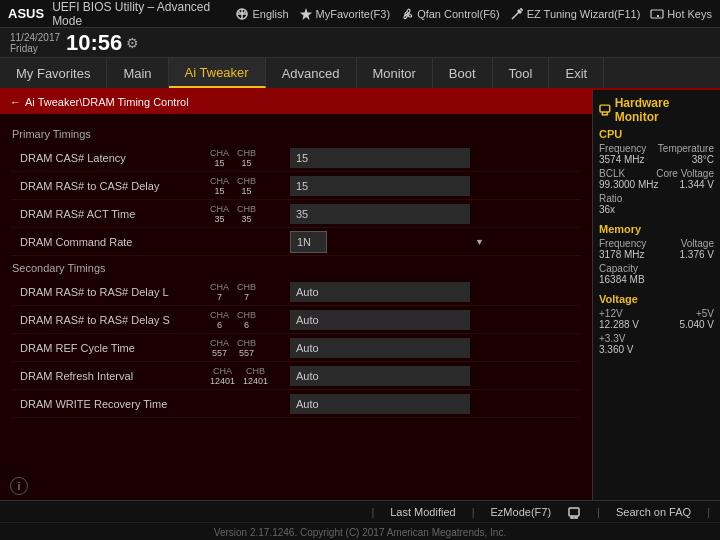 Image resolution: width=720 pixels, height=540 pixels. What do you see at coordinates (656, 210) in the screenshot?
I see `ratio-val-row: 36x` at bounding box center [656, 210].